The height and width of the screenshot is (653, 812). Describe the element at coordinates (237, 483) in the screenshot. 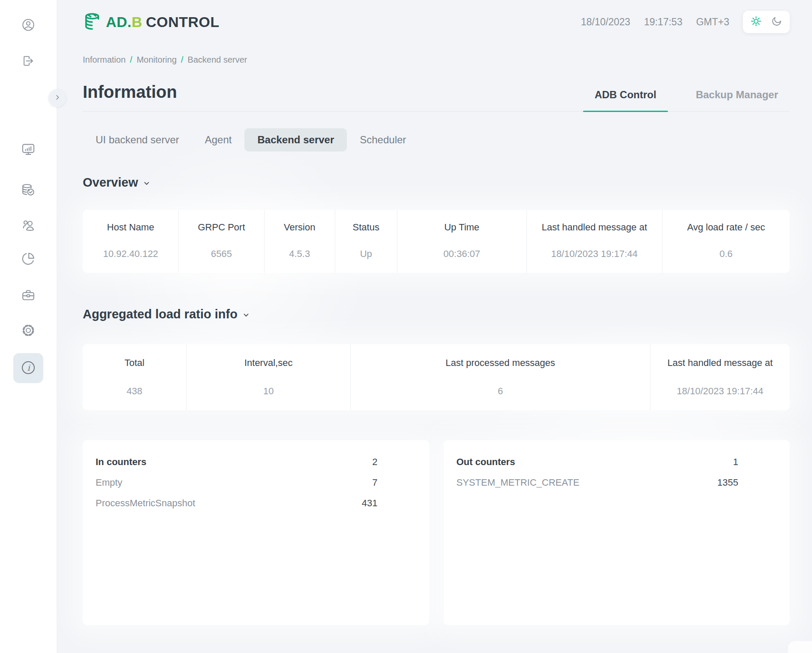

I see `counter-row: Empty 7` at that location.